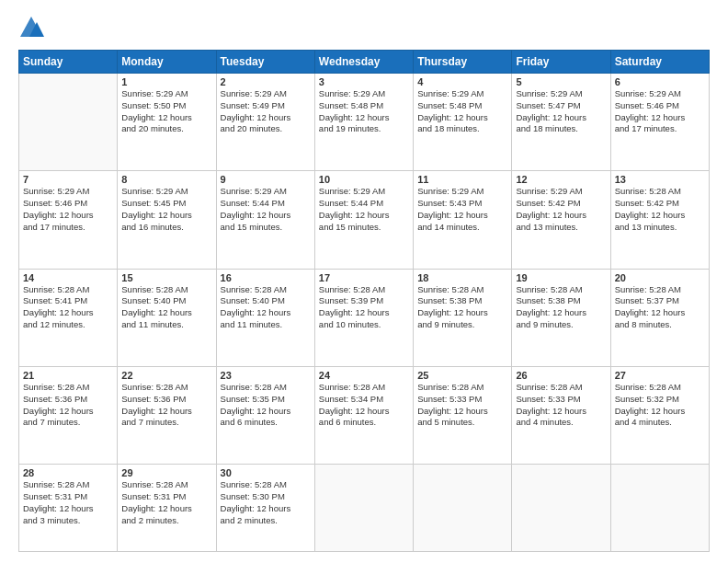 This screenshot has height=563, width=728. What do you see at coordinates (266, 405) in the screenshot?
I see `day-info: Sunrise: 5:28 AM Sunset: 5:35 PM Dayligh…` at bounding box center [266, 405].